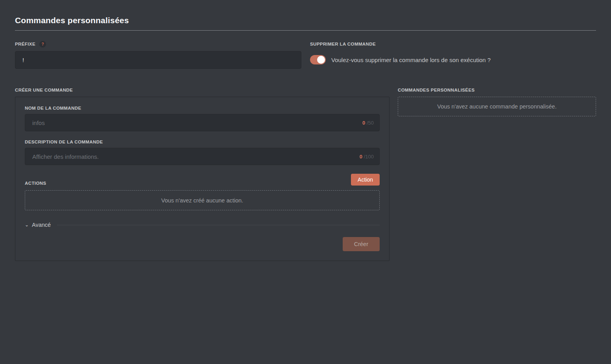 The height and width of the screenshot is (364, 611). Describe the element at coordinates (202, 225) in the screenshot. I see `advanced-toggle: ⌄ Avancé` at that location.